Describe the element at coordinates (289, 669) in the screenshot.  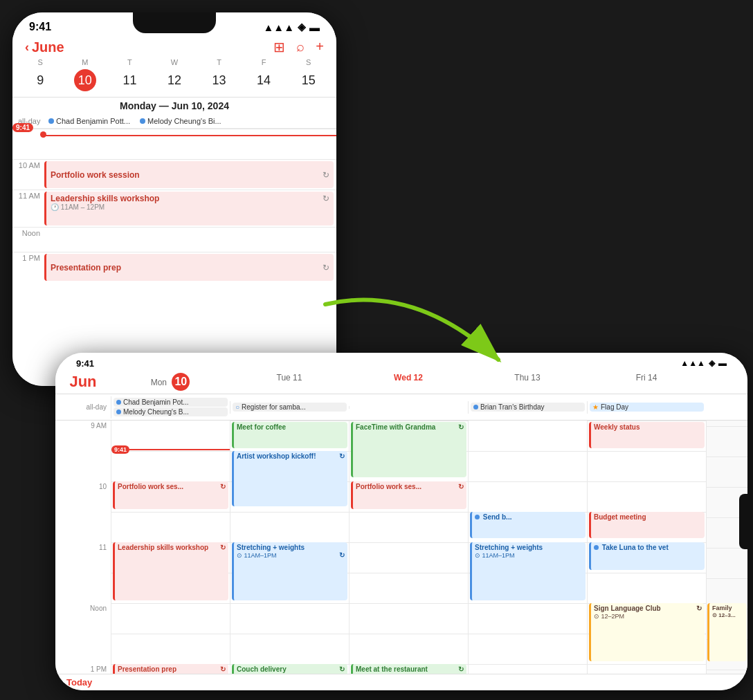
I see `tue-event-couch: Couch delivery ↻` at that location.